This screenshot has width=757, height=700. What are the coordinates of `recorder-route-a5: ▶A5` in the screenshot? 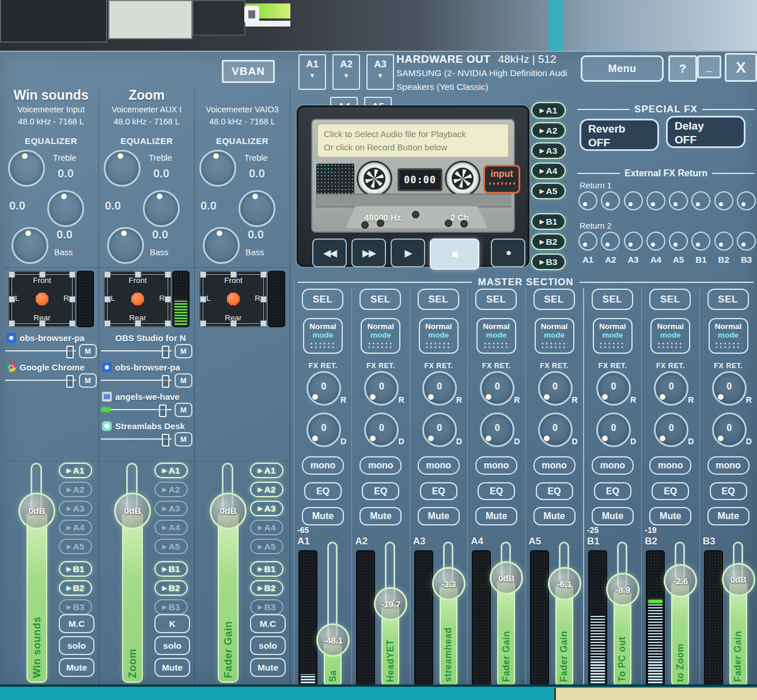 It's located at (548, 191).